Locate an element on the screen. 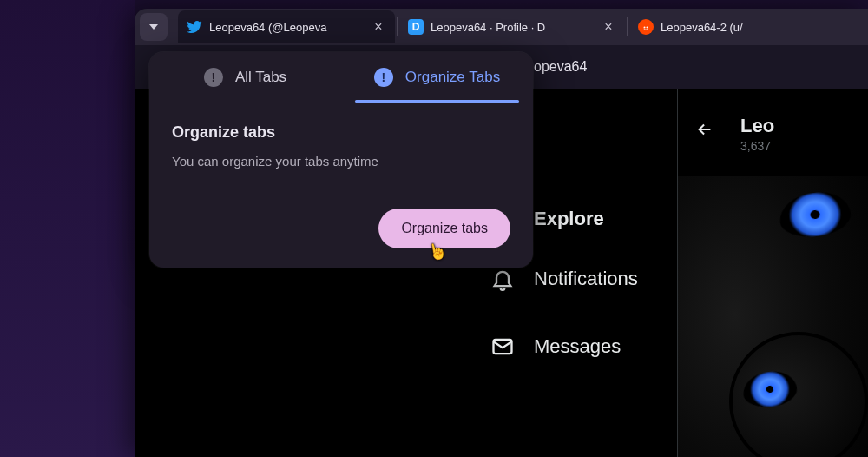 The image size is (868, 457). browser-tab: D Leopeva64 · Profile · D × is located at coordinates (512, 27).